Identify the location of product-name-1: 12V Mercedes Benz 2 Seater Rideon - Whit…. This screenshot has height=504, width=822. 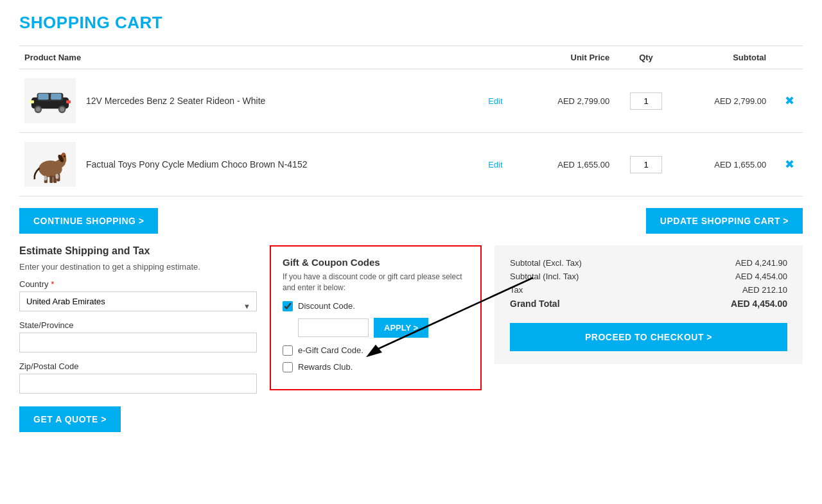
(176, 101).